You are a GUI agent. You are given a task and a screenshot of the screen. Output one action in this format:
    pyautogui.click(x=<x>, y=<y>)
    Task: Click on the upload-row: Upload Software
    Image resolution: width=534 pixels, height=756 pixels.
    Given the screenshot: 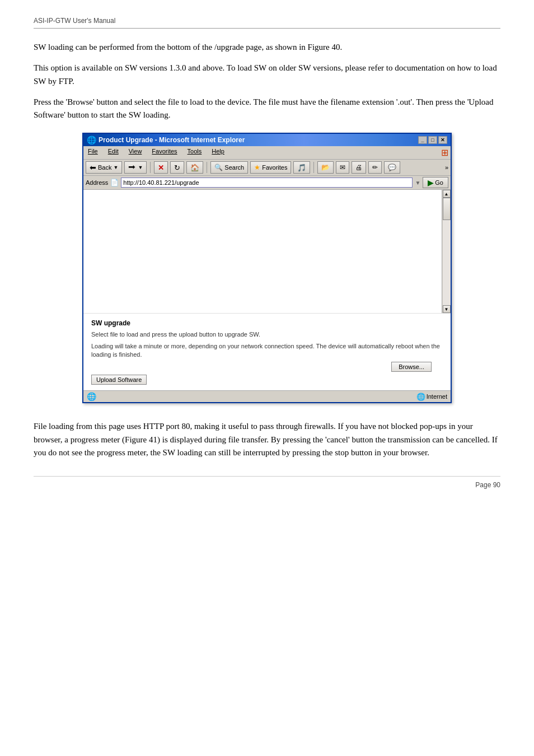 What is the action you would take?
    pyautogui.click(x=267, y=380)
    